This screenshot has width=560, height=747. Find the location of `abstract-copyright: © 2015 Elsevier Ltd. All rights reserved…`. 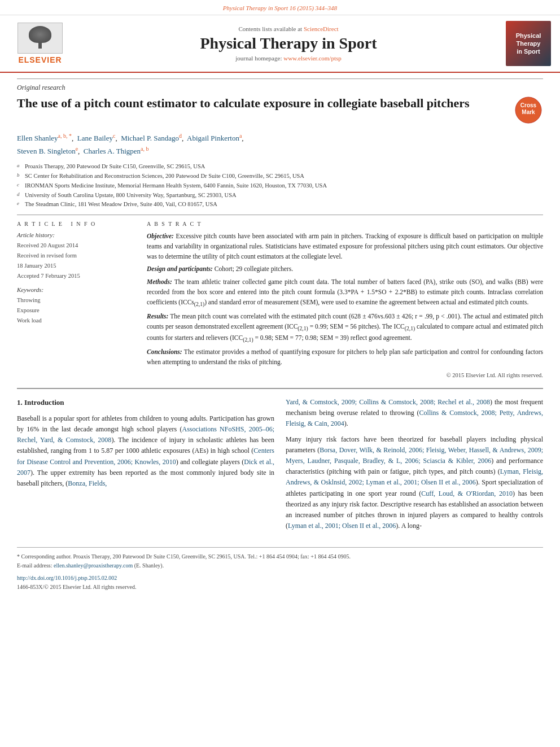

abstract-copyright: © 2015 Elsevier Ltd. All rights reserved… is located at coordinates (345, 375).